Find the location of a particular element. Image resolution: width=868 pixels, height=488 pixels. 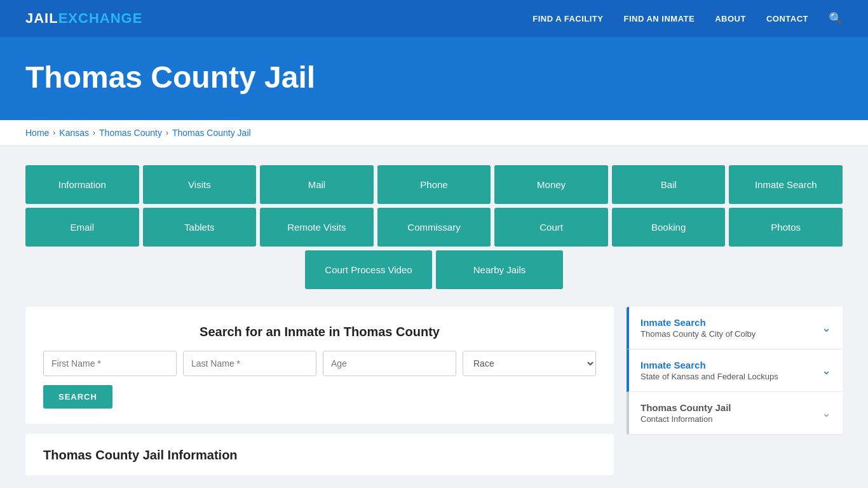

age-input is located at coordinates (390, 363).